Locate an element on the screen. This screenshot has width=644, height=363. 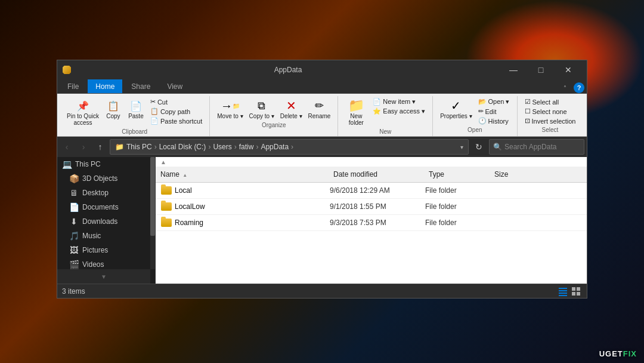
delete-button: ✕ Delete ▾ is located at coordinates (291, 109).